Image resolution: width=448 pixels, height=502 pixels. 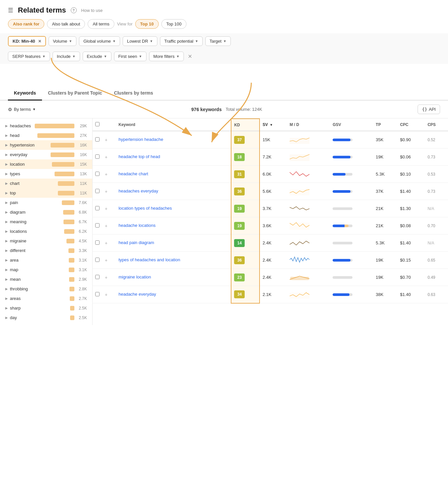 I want to click on tab-top-100: Top 100, so click(x=174, y=24).